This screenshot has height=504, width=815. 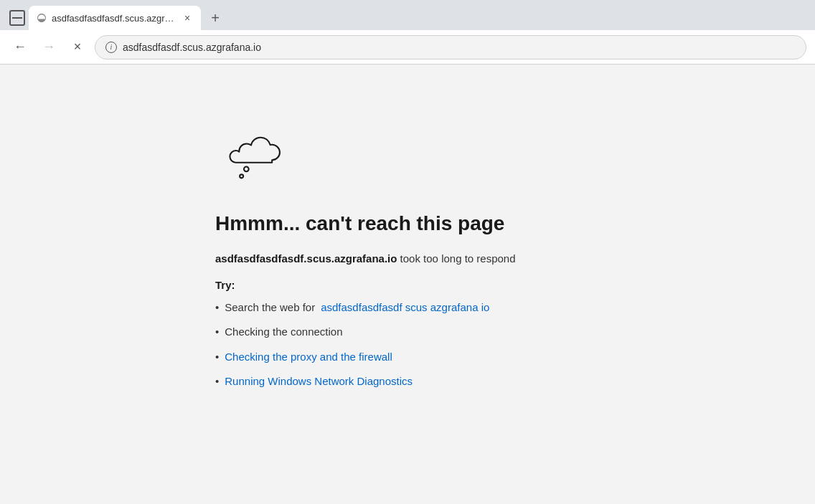 I want to click on suggestions-list: Search the web for asdfasdfasdfasdf scus…, so click(x=366, y=345).